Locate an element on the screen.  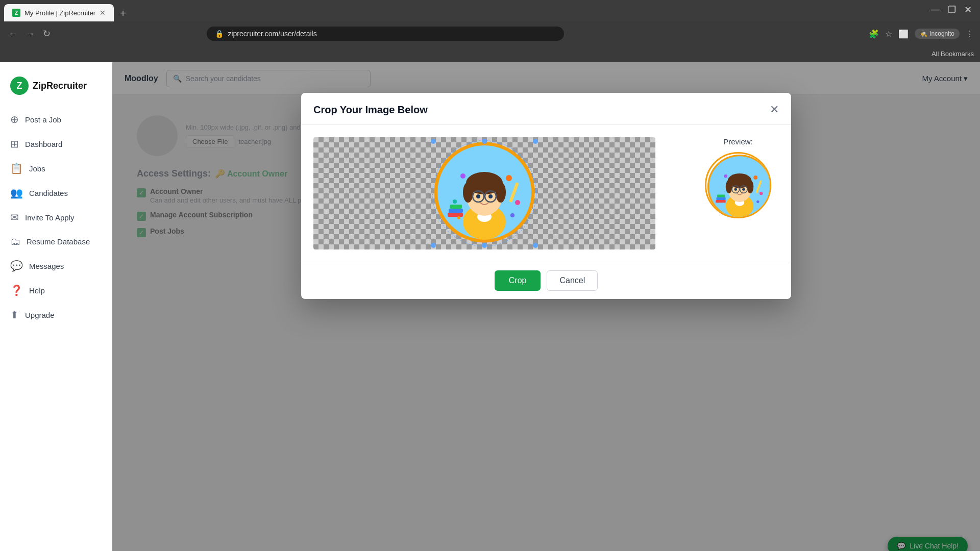
help-icon: ❓ is located at coordinates (16, 290).